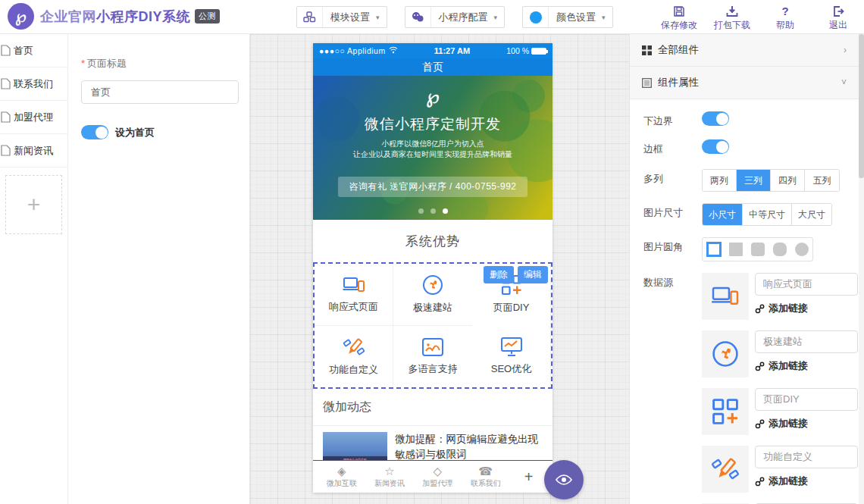 The height and width of the screenshot is (504, 864). What do you see at coordinates (802, 249) in the screenshot?
I see `radius-option-circle` at bounding box center [802, 249].